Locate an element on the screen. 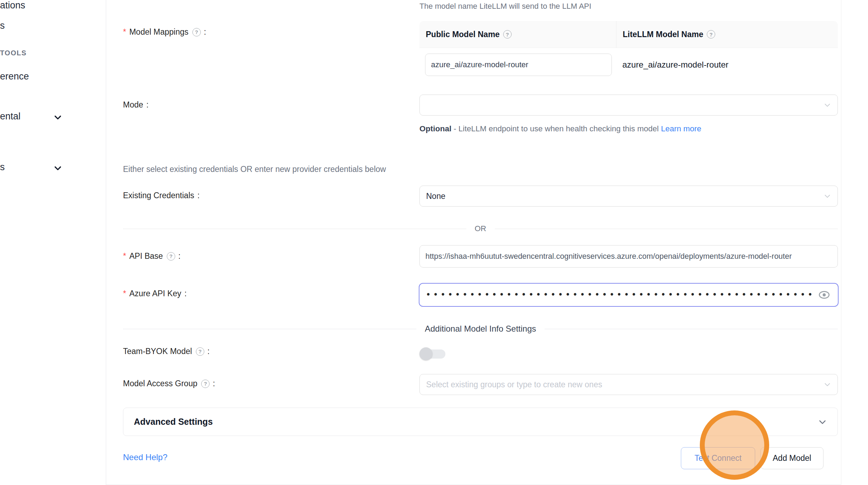  sidebar-item-experimental: ental is located at coordinates (11, 116).